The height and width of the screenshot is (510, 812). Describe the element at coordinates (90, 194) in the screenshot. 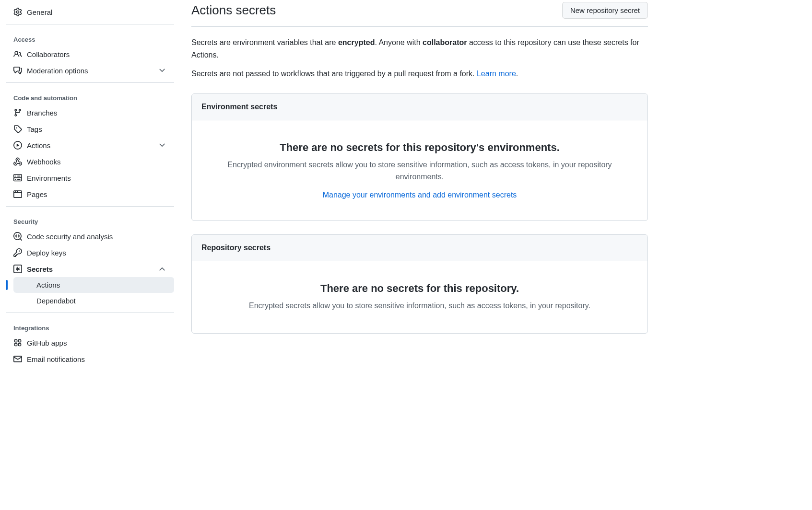

I see `sidebar-item-pages: Pages` at that location.